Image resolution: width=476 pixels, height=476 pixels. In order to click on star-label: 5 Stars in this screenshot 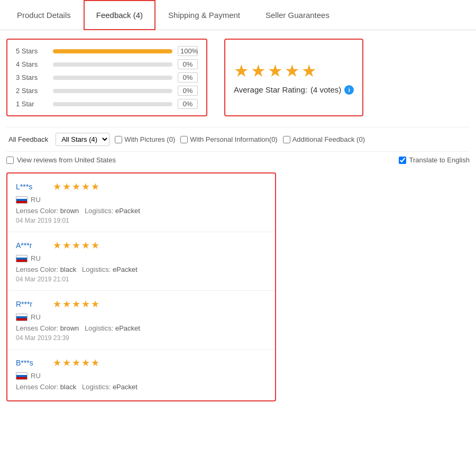, I will do `click(32, 51)`.